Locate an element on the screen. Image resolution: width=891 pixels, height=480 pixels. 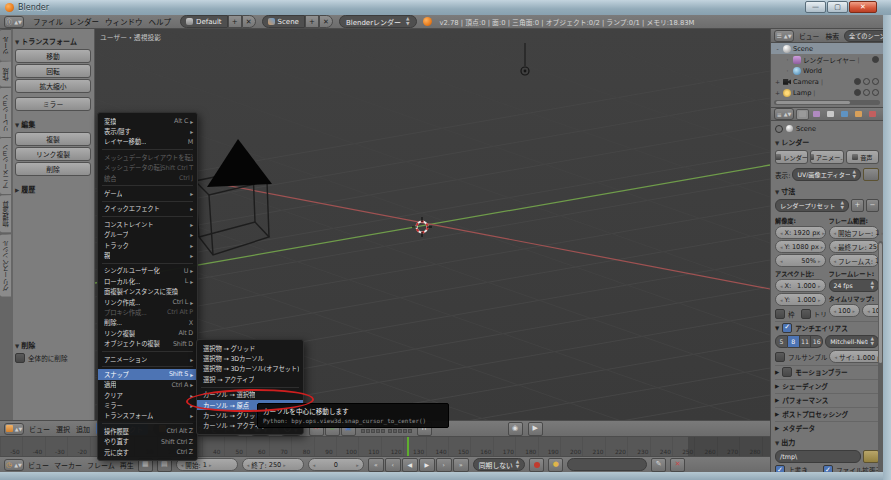
snap-menu-item: 選択物 → グリッド is located at coordinates (250, 348).